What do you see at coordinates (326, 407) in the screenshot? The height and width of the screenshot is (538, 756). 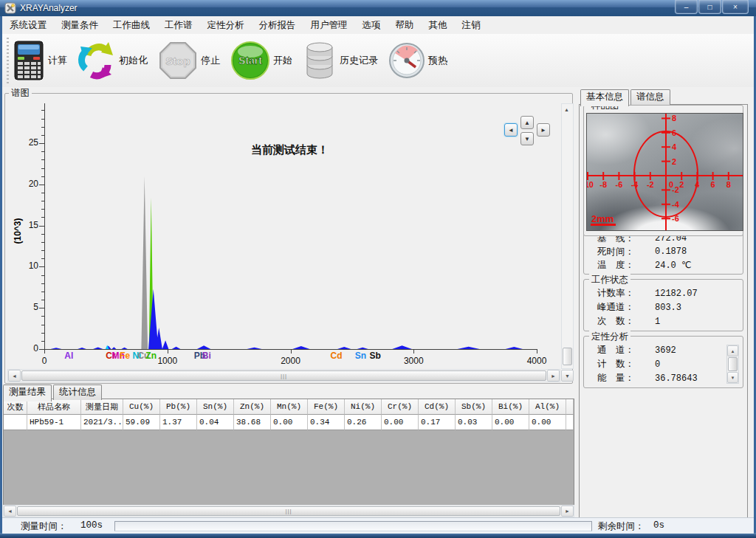 I see `column-header-8: Fe(%)` at bounding box center [326, 407].